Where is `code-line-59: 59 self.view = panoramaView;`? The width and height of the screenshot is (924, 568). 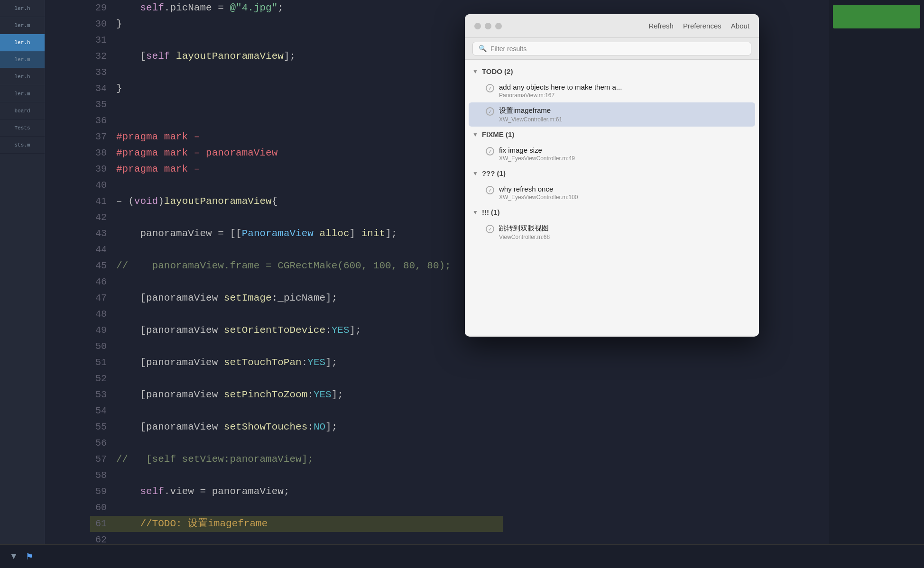
code-line-59: 59 self.view = panoramaView; is located at coordinates (296, 492).